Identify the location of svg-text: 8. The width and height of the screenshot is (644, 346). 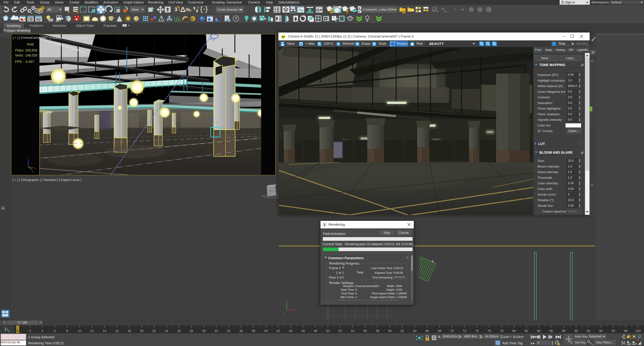
(68, 331).